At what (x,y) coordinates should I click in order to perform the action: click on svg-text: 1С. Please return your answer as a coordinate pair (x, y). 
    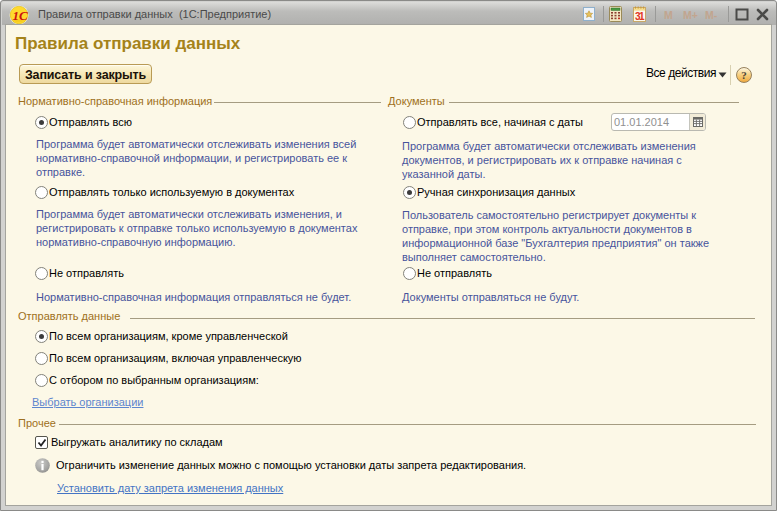
    Looking at the image, I should click on (20, 16).